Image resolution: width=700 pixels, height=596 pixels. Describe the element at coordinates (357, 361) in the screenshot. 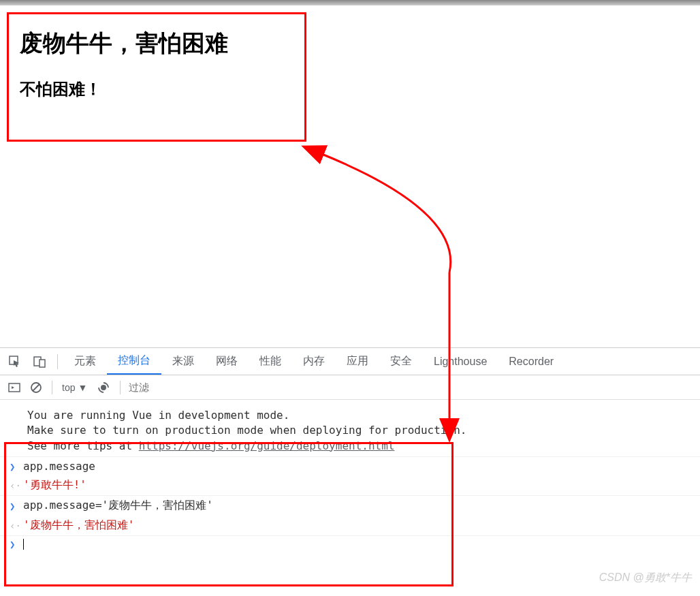

I see `tab-application: 应用` at that location.